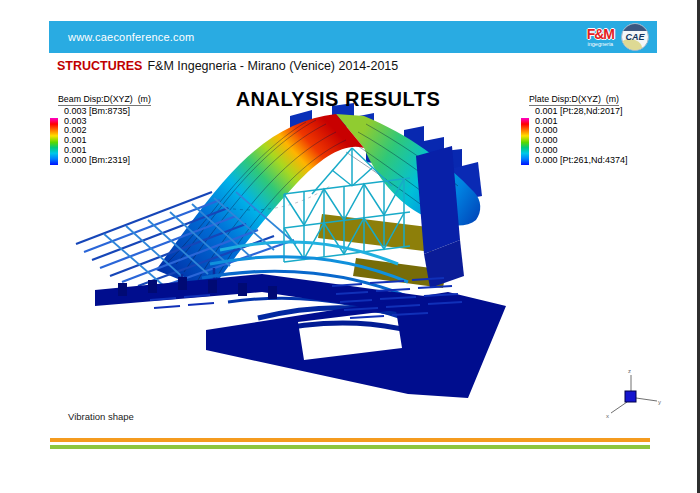 The image size is (700, 493). Describe the element at coordinates (100, 130) in the screenshot. I see `beam-disp-legend: Beam Disp:D(XYZ) (m) 0.003 [Bm:8735] 0.0…` at that location.